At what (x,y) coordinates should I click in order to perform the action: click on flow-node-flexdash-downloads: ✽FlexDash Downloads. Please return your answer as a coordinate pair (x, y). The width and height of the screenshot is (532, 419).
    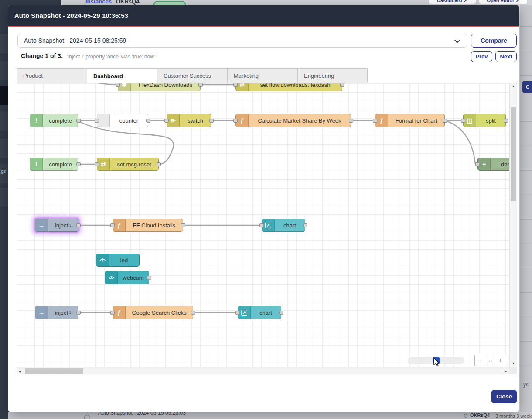
    Looking at the image, I should click on (159, 87).